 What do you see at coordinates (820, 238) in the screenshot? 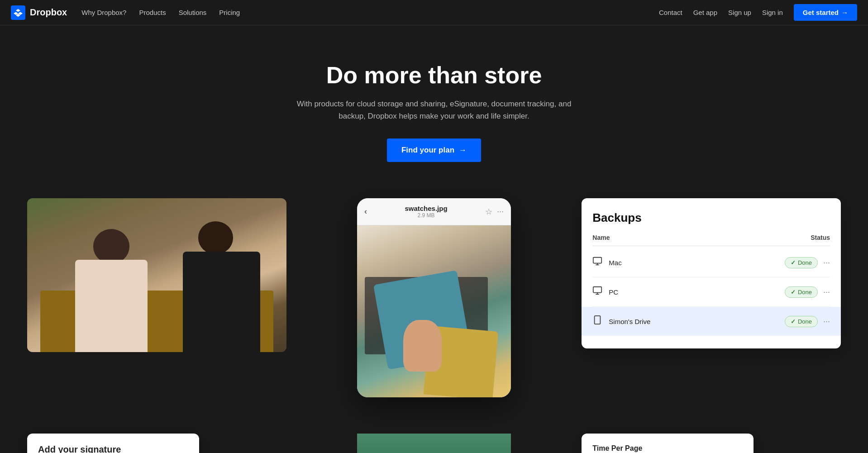
I see `col-status-header: Status` at bounding box center [820, 238].